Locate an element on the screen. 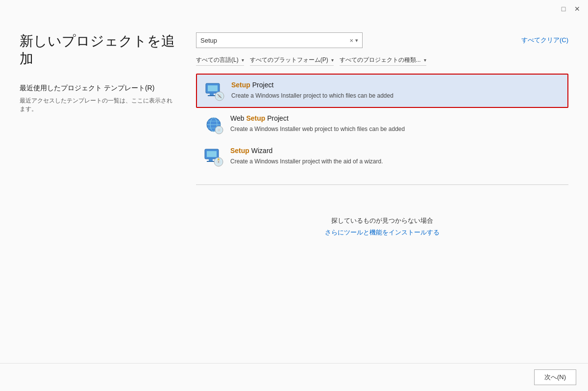 The width and height of the screenshot is (588, 391). clear-all-link: すべてクリア(C) is located at coordinates (545, 40).